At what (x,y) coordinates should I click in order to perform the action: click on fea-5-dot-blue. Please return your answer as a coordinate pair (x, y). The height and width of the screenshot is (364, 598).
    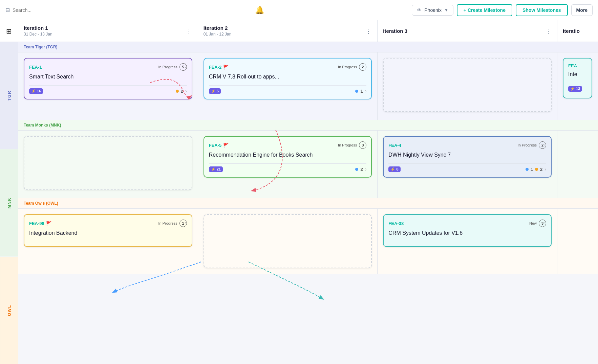
    Looking at the image, I should click on (357, 169).